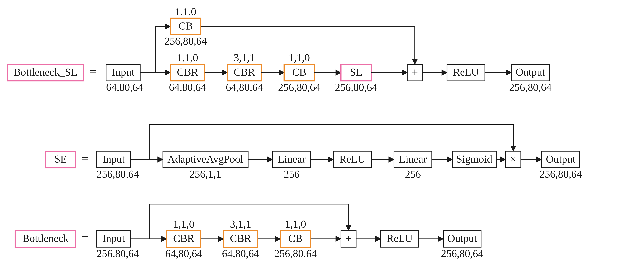 The image size is (644, 266). What do you see at coordinates (46, 72) in the screenshot?
I see `title-label: Bottleneck_SE` at bounding box center [46, 72].